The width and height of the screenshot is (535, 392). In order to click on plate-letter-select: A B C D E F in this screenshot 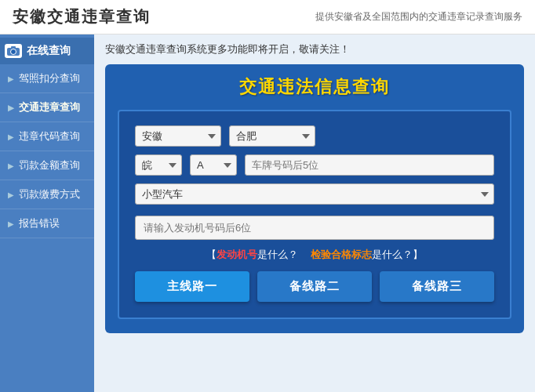, I will do `click(213, 165)`.